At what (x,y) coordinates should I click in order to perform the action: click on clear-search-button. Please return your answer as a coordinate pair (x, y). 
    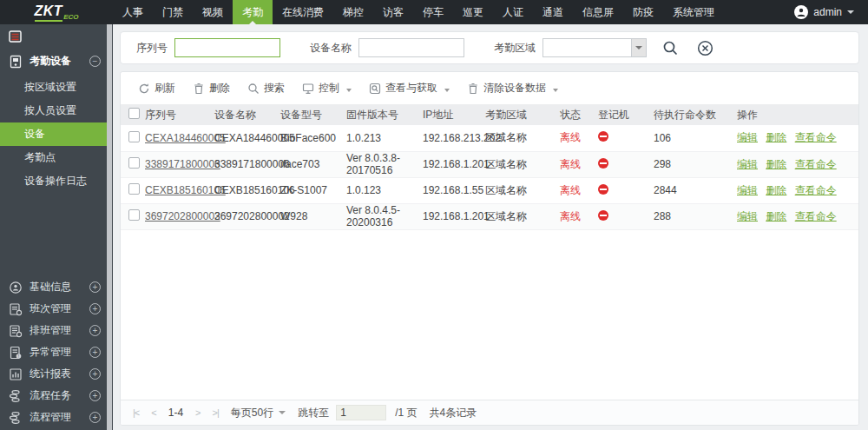
    Looking at the image, I should click on (705, 48).